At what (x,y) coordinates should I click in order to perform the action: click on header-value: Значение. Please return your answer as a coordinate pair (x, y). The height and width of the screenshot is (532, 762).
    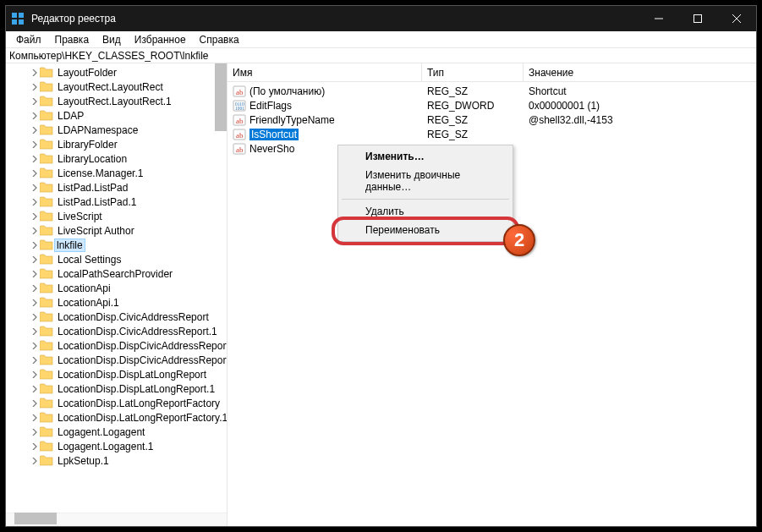
    Looking at the image, I should click on (639, 73).